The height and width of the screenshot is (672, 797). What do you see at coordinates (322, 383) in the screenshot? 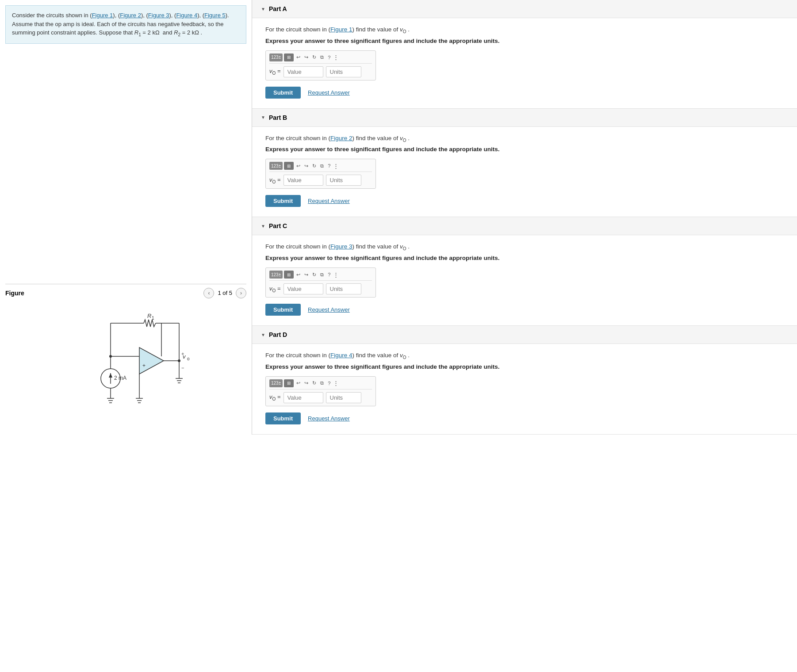
I see `part-d-copy-icon: ⧉` at bounding box center [322, 383].